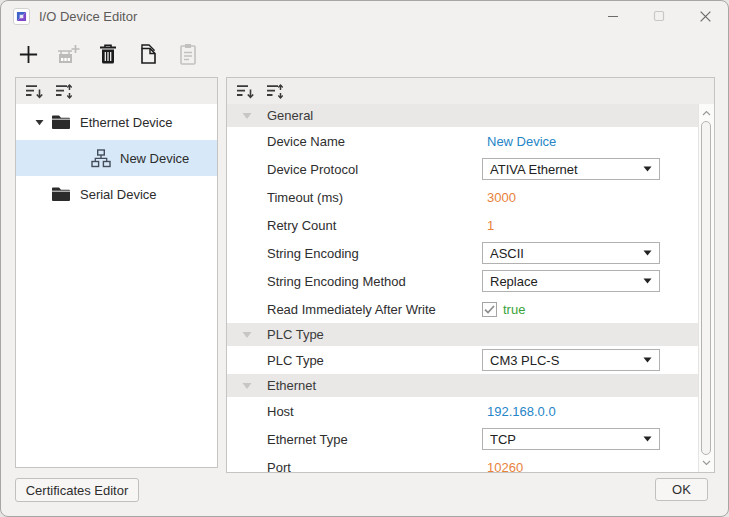 This screenshot has width=729, height=517. I want to click on checkbox-read-immediately-after-write, so click(490, 310).